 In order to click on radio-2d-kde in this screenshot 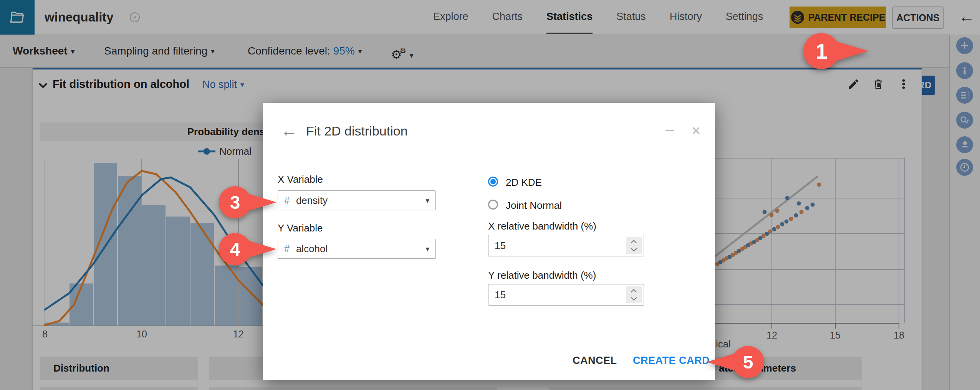, I will do `click(493, 182)`.